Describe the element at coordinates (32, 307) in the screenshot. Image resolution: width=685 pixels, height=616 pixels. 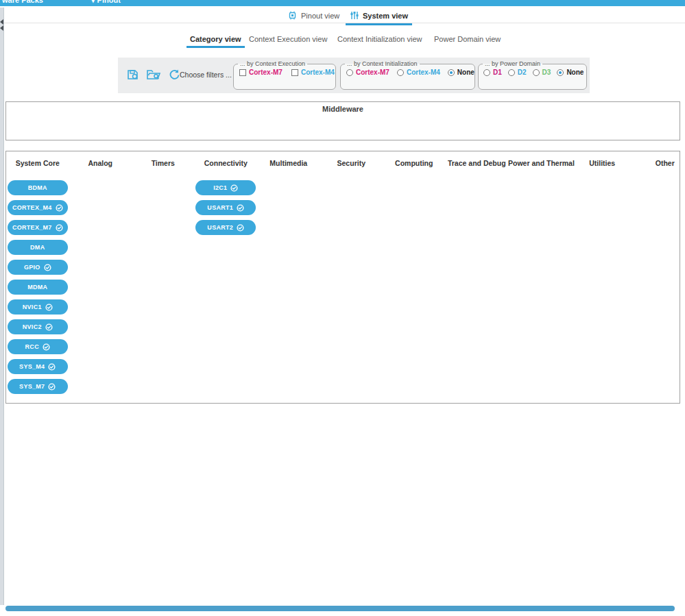
I see `peripheral-label: NVIC1` at that location.